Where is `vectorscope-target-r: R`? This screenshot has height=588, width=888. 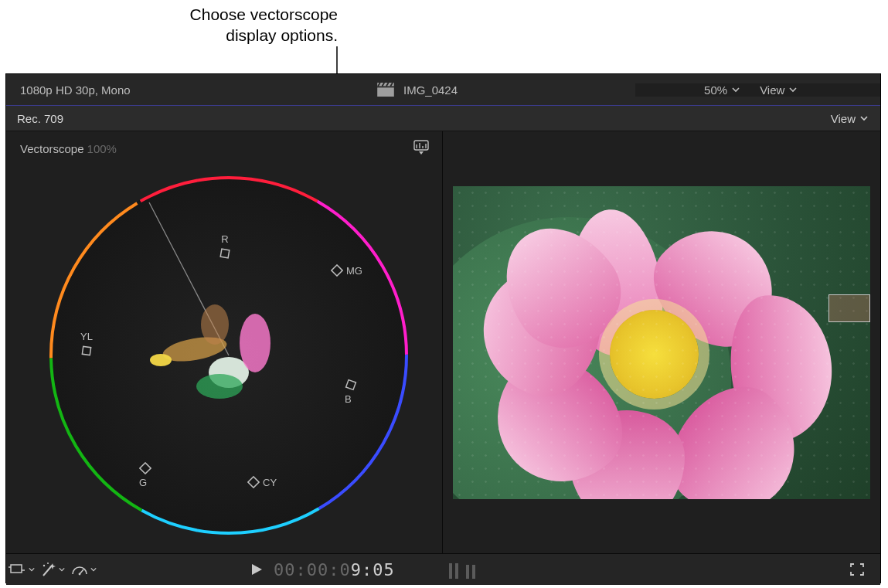
vectorscope-target-r: R is located at coordinates (225, 246).